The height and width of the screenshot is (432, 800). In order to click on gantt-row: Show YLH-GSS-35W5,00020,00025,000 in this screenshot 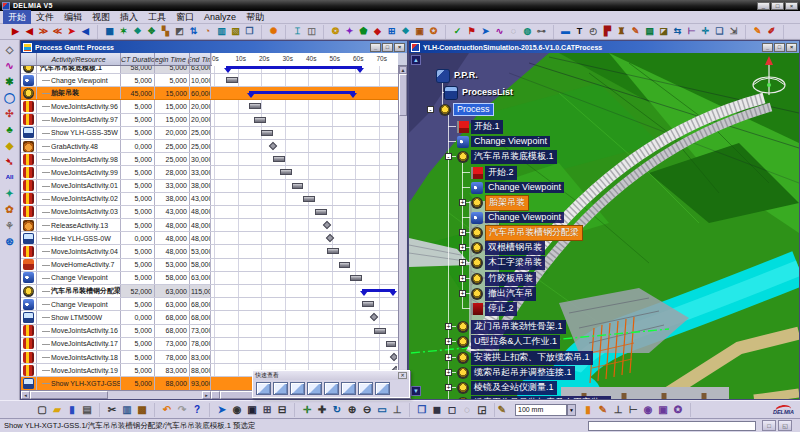, I will do `click(210, 134)`.